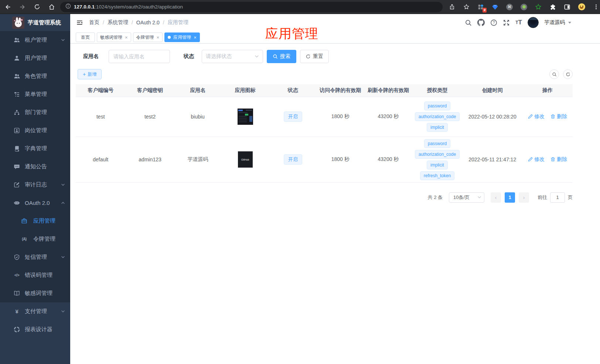 Image resolution: width=600 pixels, height=364 pixels. Describe the element at coordinates (467, 198) in the screenshot. I see `page-size-select: 10条/页` at that location.